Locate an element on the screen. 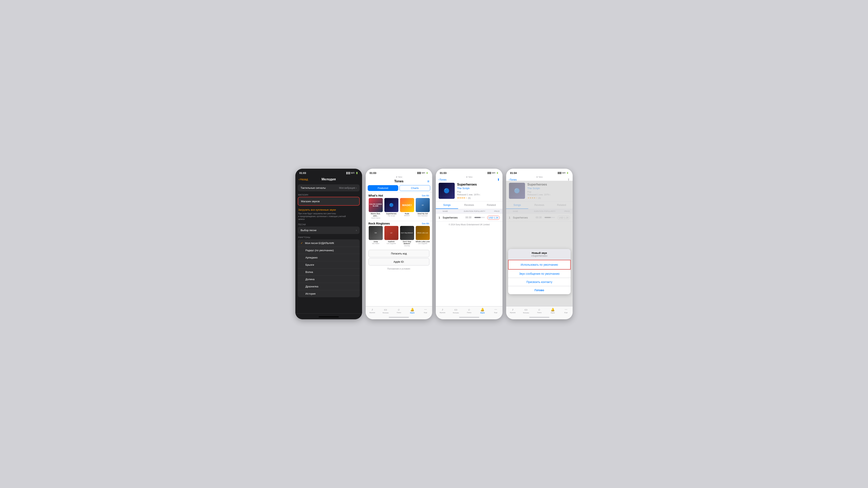 The image size is (868, 488). status-sub-2: ◄ Часы is located at coordinates (399, 177).